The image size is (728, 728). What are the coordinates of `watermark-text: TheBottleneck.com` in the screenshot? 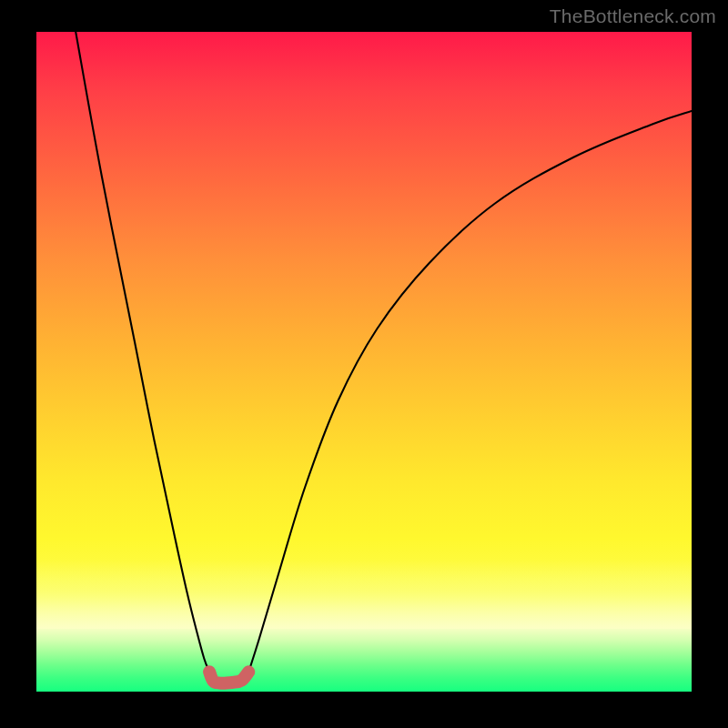 It's located at (633, 16).